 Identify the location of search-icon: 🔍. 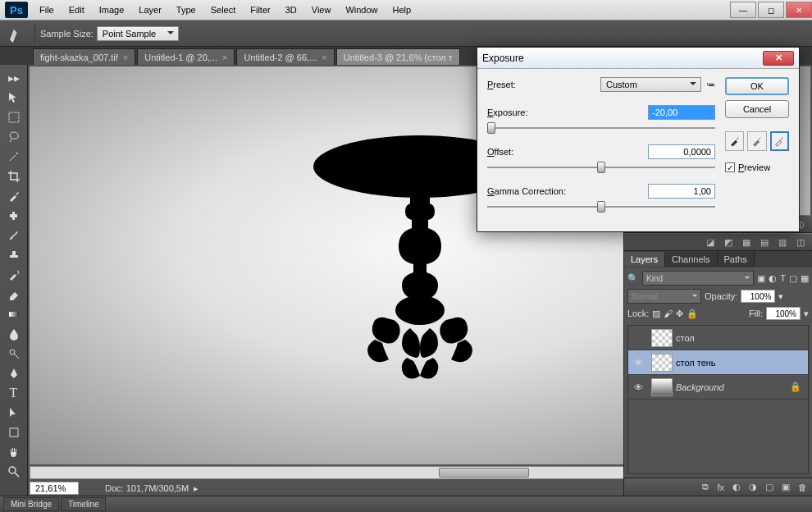
(633, 279).